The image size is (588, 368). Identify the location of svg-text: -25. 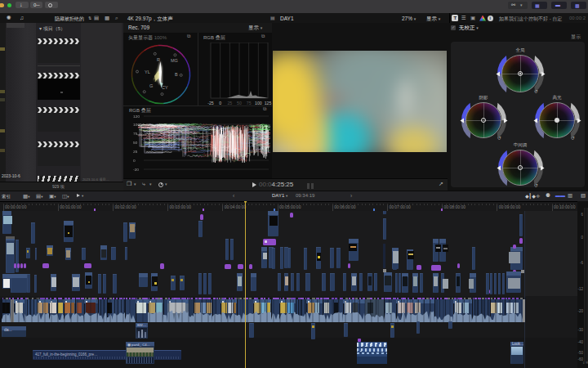
(211, 103).